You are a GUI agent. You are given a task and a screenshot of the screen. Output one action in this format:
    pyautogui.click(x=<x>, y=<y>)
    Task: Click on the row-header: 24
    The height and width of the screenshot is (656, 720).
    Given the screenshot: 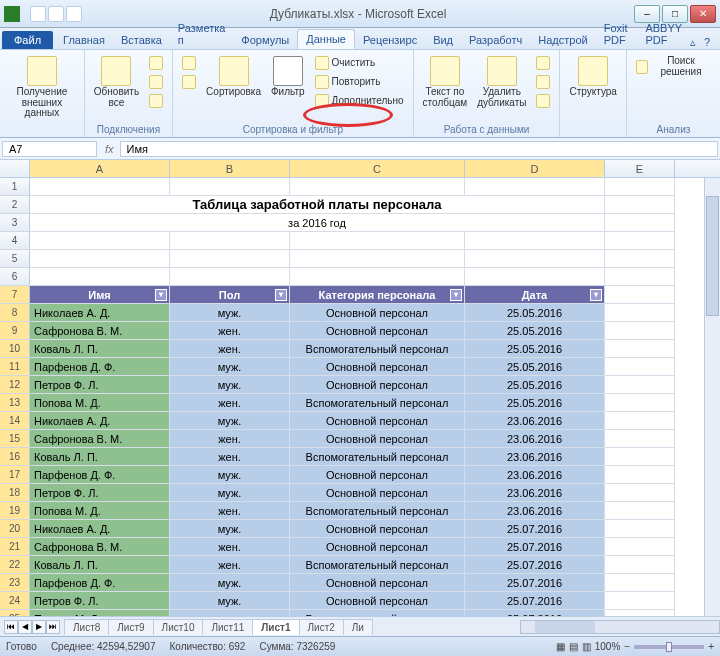 What is the action you would take?
    pyautogui.click(x=15, y=601)
    